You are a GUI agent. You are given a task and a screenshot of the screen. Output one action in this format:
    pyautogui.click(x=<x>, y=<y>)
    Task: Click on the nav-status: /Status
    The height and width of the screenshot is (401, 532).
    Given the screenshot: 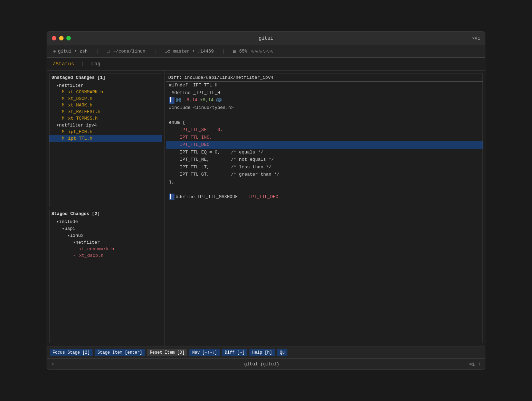 What is the action you would take?
    pyautogui.click(x=64, y=64)
    